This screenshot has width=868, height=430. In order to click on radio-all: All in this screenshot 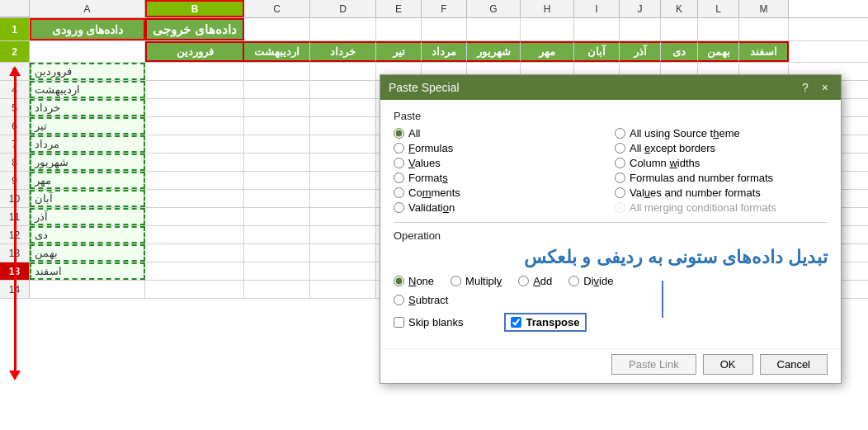, I will do `click(500, 134)`.